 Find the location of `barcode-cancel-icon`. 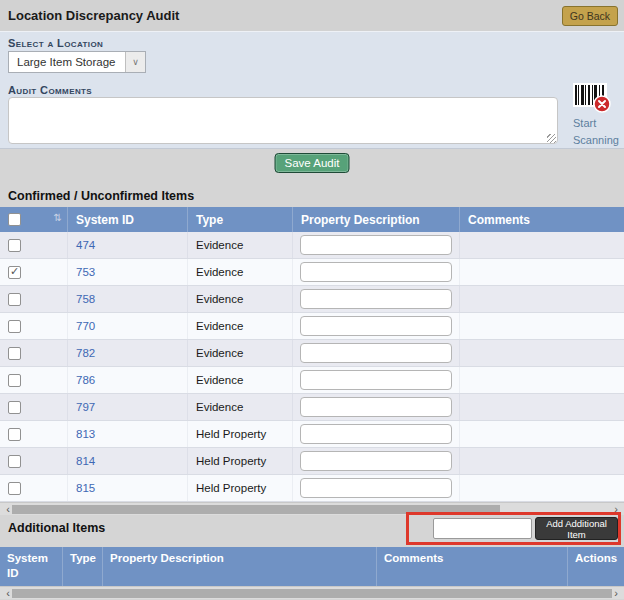

barcode-cancel-icon is located at coordinates (592, 98).